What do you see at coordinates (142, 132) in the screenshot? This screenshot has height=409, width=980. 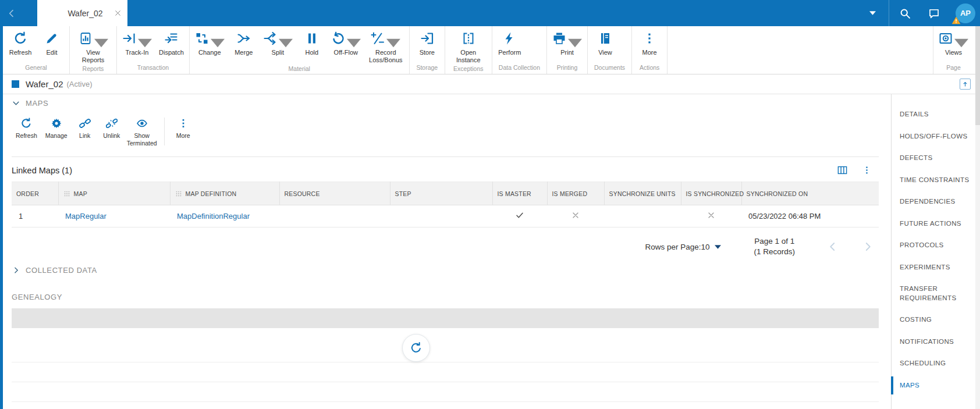 I see `maps-show-terminated-button: Show Terminated` at bounding box center [142, 132].